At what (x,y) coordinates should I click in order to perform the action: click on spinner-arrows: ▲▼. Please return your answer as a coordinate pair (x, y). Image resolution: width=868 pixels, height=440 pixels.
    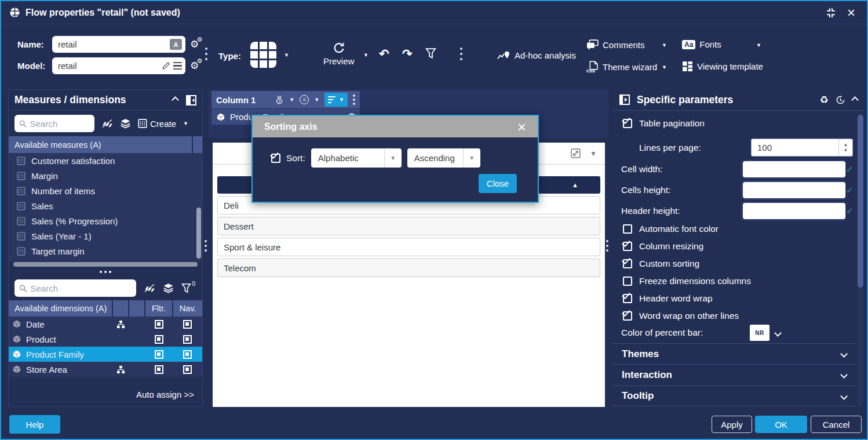
    Looking at the image, I should click on (845, 147).